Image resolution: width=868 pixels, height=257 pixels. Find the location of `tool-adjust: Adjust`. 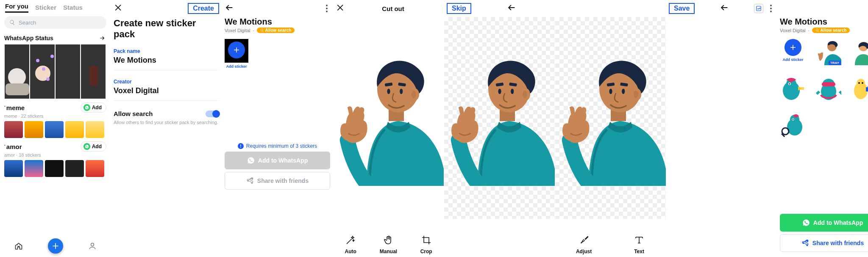

tool-adjust: Adjust is located at coordinates (584, 244).